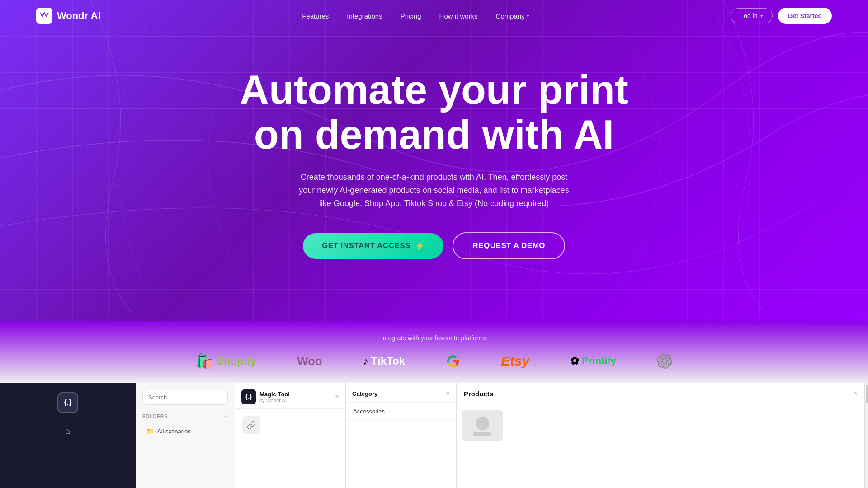 The height and width of the screenshot is (488, 868). Describe the element at coordinates (185, 398) in the screenshot. I see `search-input` at that location.